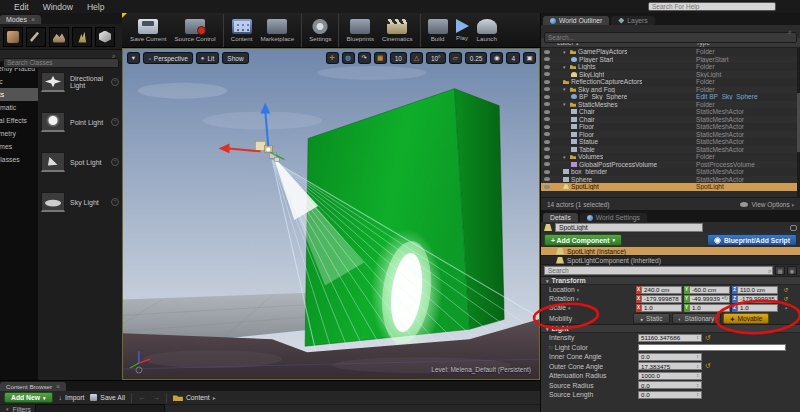  I want to click on place-mode-paint-icon, so click(36, 37).